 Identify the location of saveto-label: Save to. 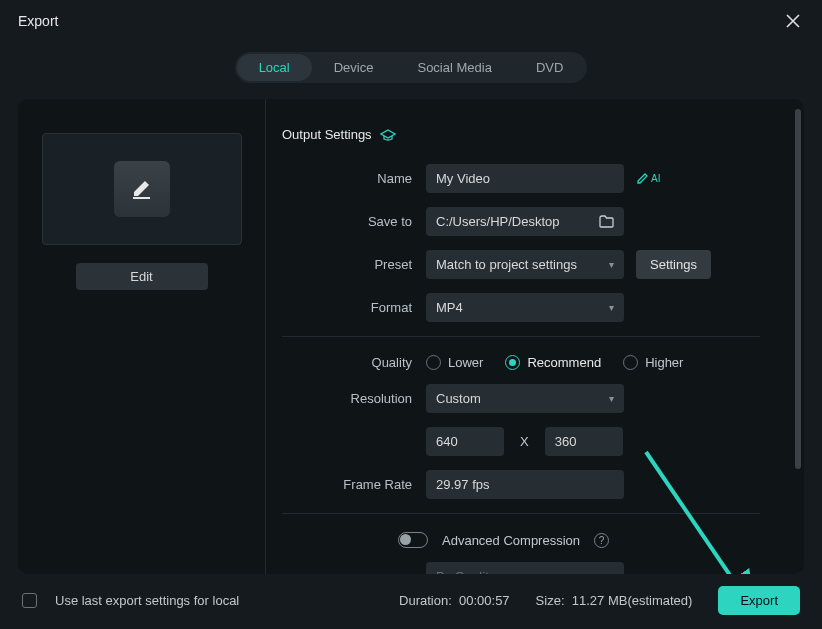
(354, 222).